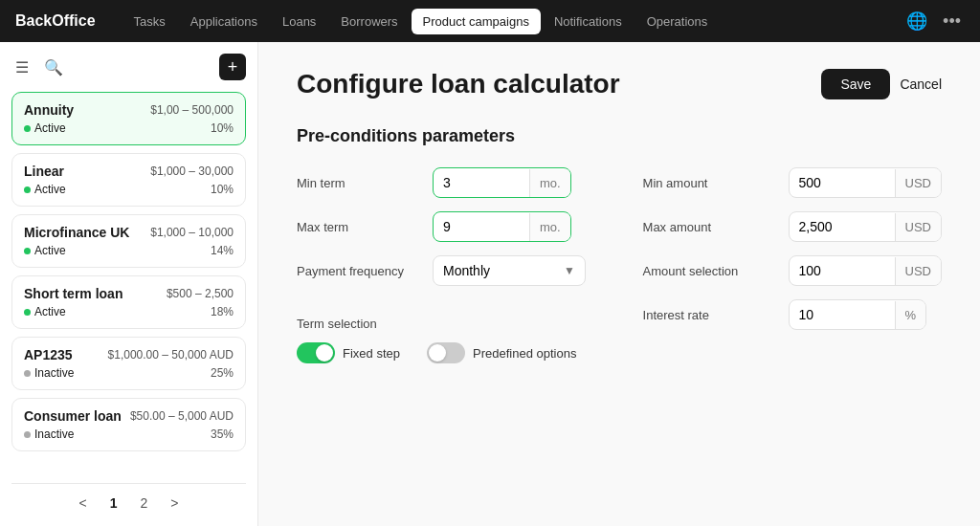 The height and width of the screenshot is (526, 980). Describe the element at coordinates (569, 271) in the screenshot. I see `chevron-down-icon: ▼` at that location.